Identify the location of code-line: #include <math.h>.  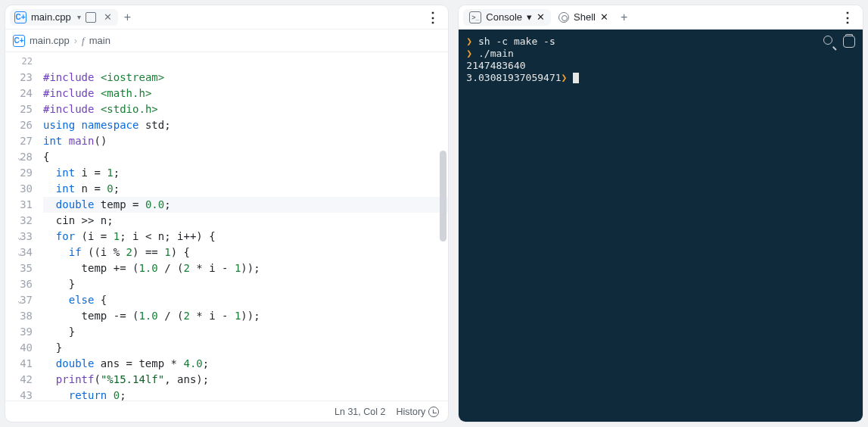
(245, 94).